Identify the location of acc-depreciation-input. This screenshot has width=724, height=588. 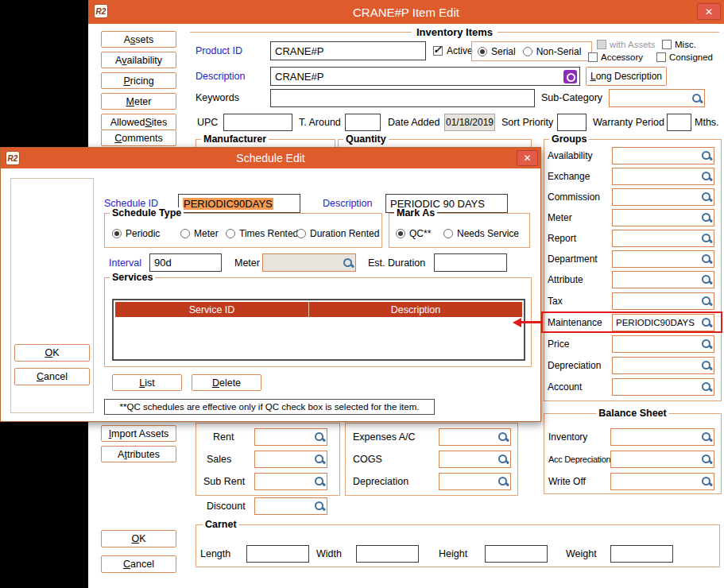
(663, 459).